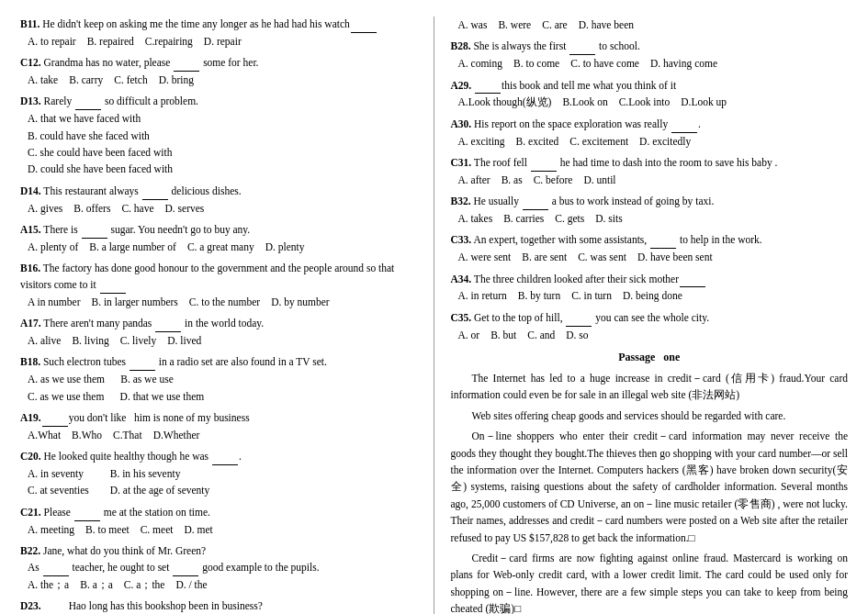 The height and width of the screenshot is (614, 868). I want to click on question-A17: A17. There aren't many pandas in the wor…, so click(219, 332).